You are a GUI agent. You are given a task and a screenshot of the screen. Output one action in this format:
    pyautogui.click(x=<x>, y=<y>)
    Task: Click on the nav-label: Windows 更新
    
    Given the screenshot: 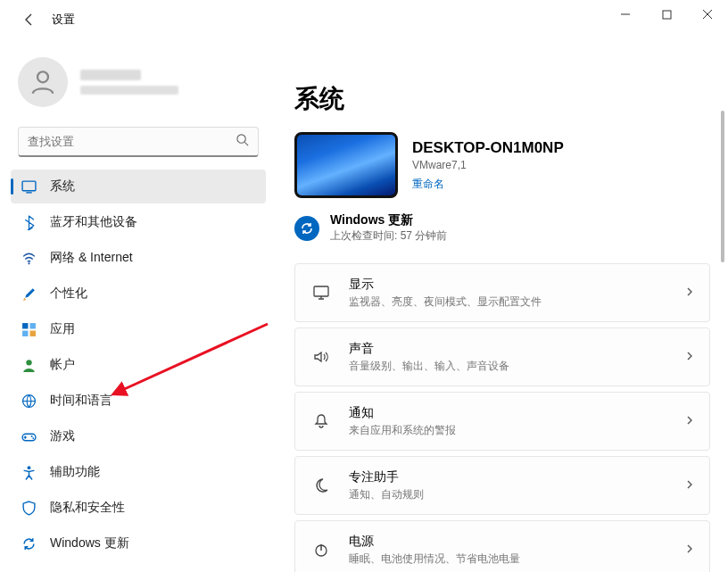 What is the action you would take?
    pyautogui.click(x=89, y=543)
    